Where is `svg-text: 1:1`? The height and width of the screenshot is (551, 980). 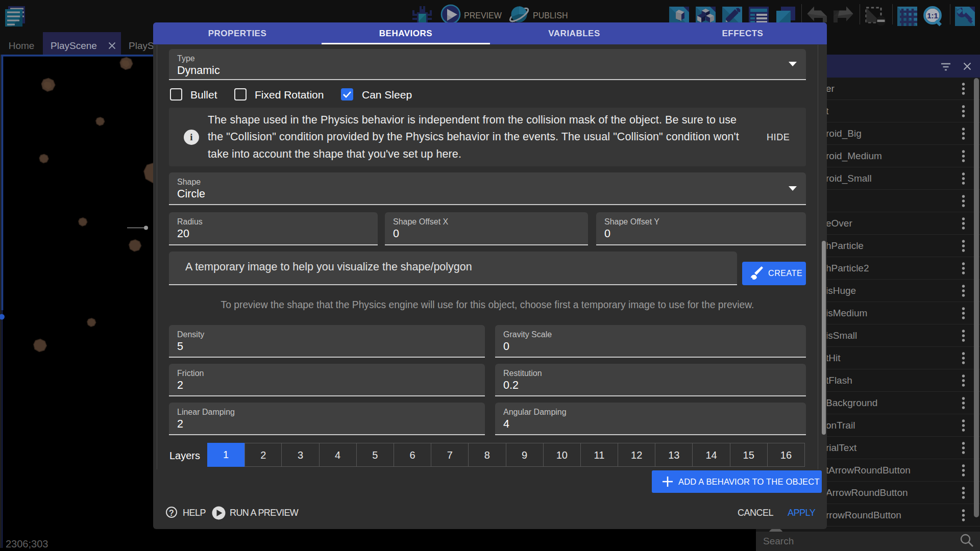
svg-text: 1:1 is located at coordinates (933, 15).